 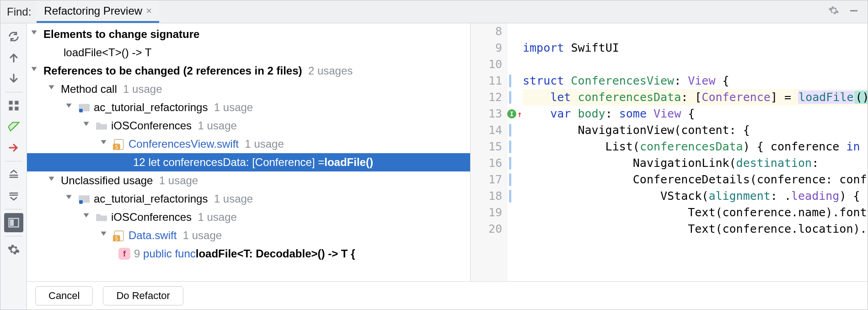 I want to click on kw: in, so click(x=853, y=146).